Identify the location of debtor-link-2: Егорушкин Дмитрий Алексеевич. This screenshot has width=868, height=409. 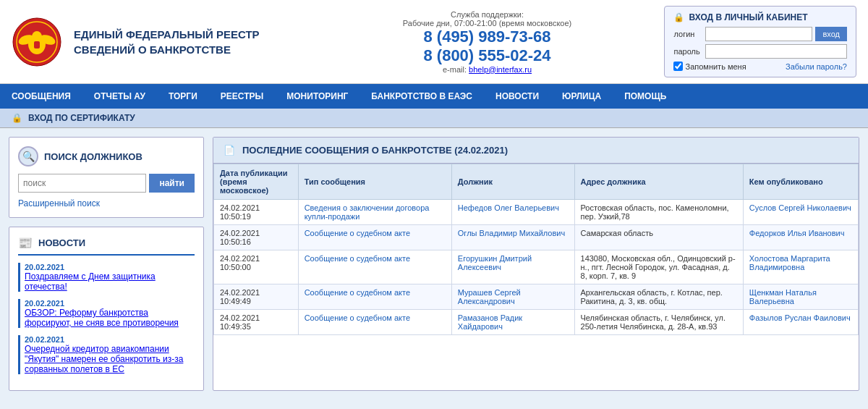
(495, 263).